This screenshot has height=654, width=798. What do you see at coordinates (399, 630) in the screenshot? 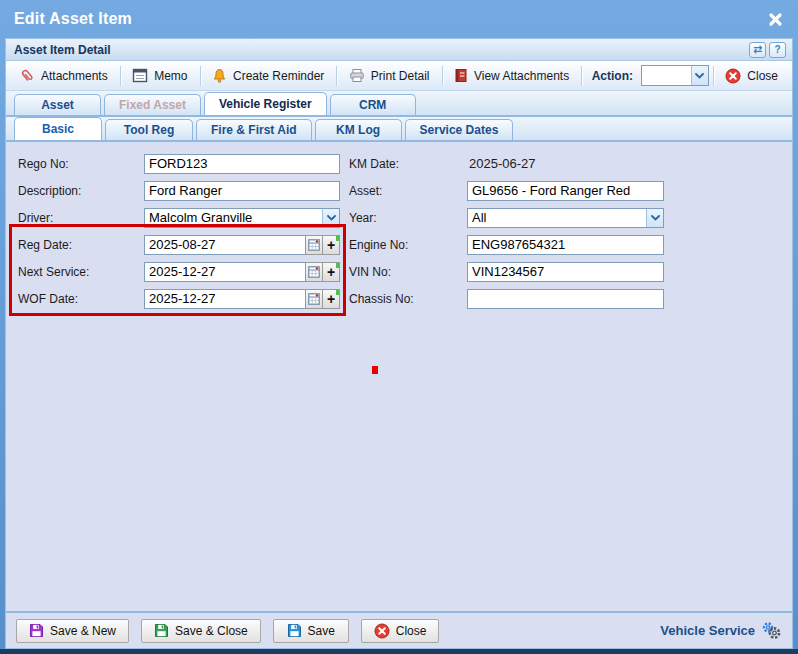
I see `footer-bar: Save & New Save & Close Save` at bounding box center [399, 630].